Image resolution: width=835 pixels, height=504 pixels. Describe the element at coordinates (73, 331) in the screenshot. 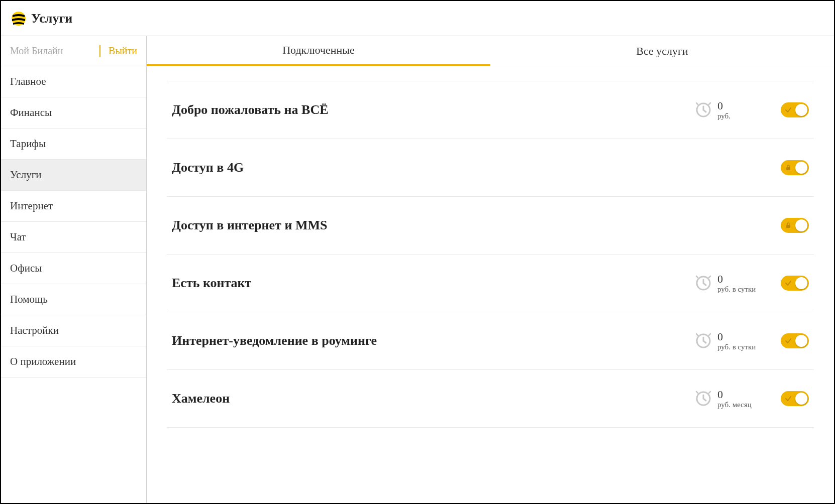

I see `sidebar-item-8: Настройки` at that location.